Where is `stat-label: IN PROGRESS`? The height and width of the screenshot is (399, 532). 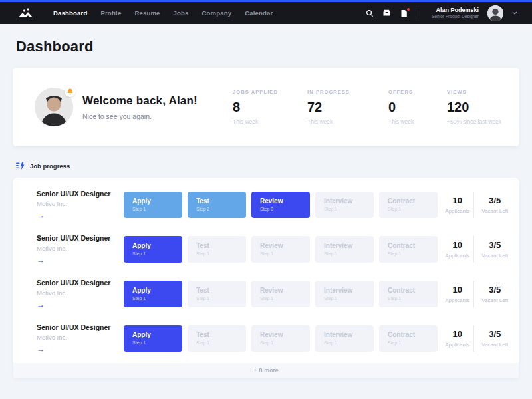
stat-label: IN PROGRESS is located at coordinates (348, 92).